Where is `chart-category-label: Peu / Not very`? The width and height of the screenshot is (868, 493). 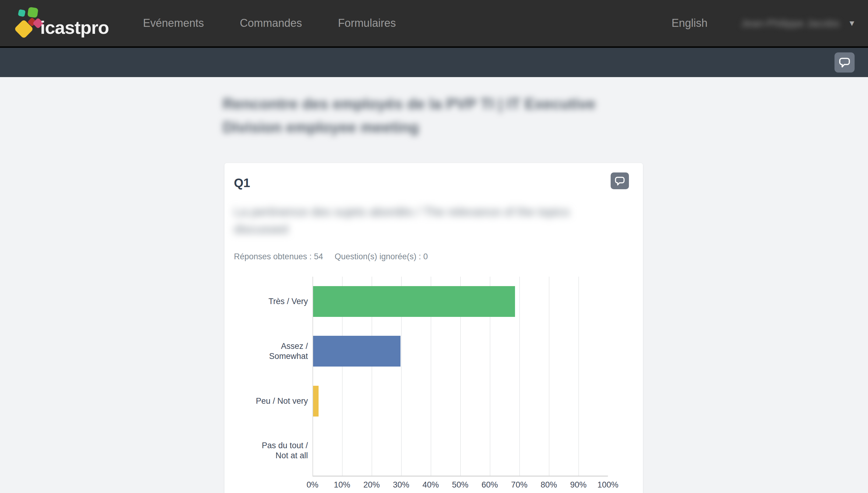
chart-category-label: Peu / Not very is located at coordinates (271, 401).